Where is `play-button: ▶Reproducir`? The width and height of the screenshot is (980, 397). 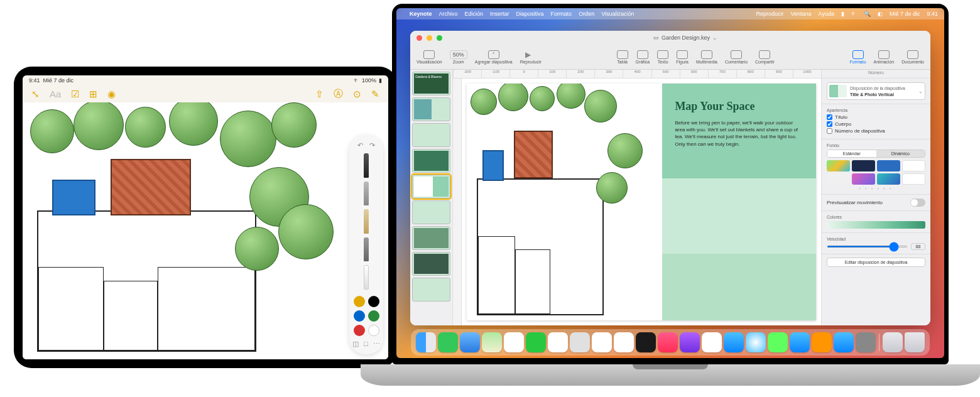 play-button: ▶Reproducir is located at coordinates (531, 57).